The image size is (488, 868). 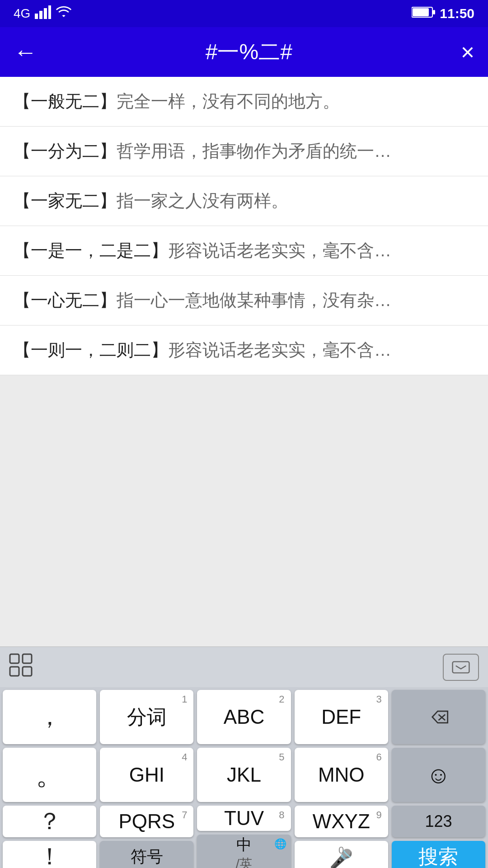 I want to click on idiom-key-1: 【一分为二】, so click(x=65, y=151).